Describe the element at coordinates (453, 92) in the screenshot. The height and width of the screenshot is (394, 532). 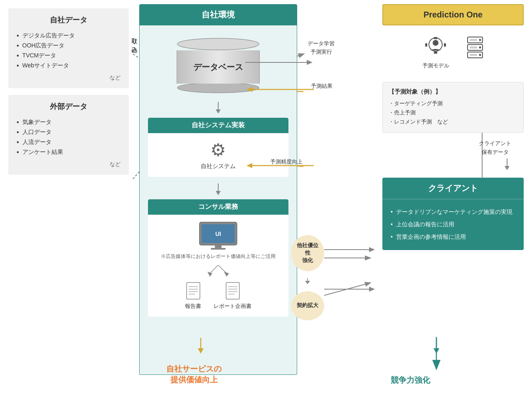
I see `prediction-targets-title: 【予測対象（例）】` at that location.